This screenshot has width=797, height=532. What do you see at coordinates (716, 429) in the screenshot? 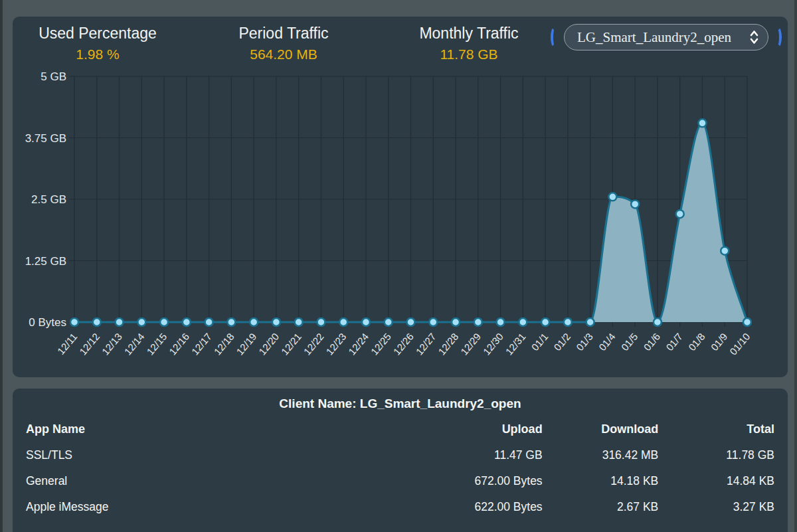
I see `column-header: Total` at bounding box center [716, 429].